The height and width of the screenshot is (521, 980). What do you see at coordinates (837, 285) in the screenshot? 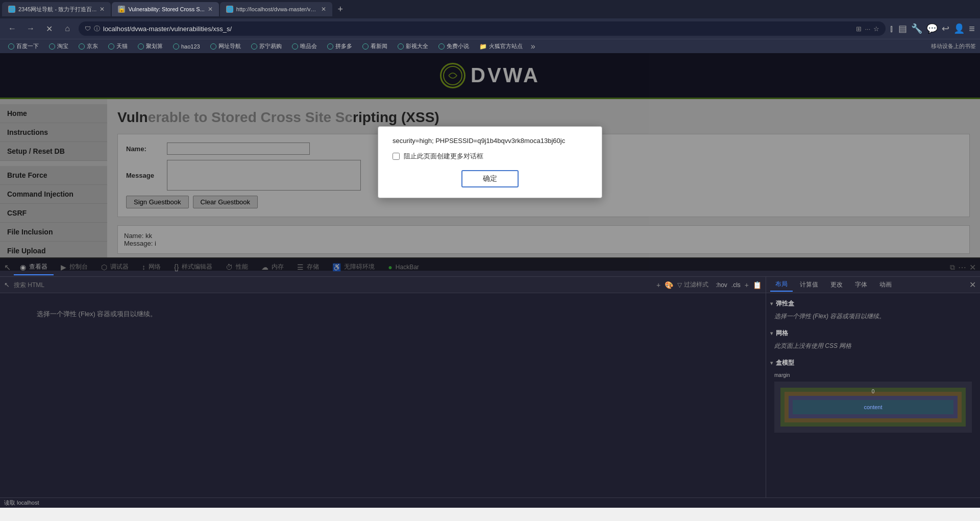
I see `right-tab-changes: 更改` at bounding box center [837, 285].